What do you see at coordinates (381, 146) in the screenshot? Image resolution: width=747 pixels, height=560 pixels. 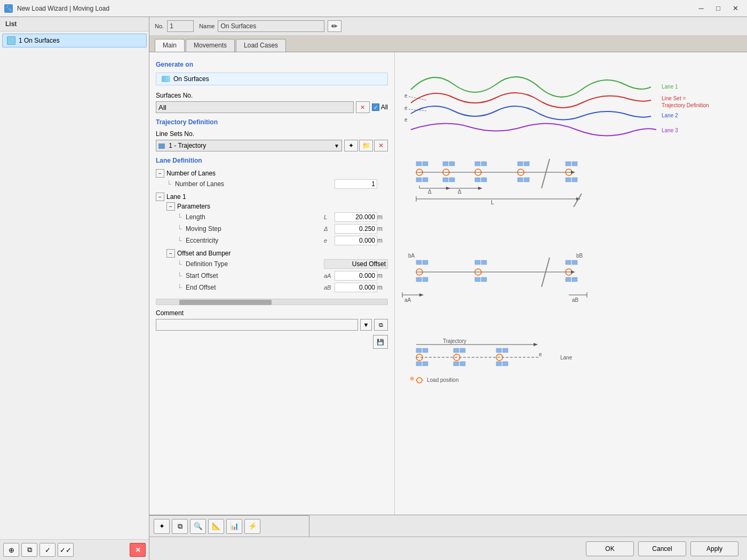 I see `remove-trajectory-button: ✕` at bounding box center [381, 146].